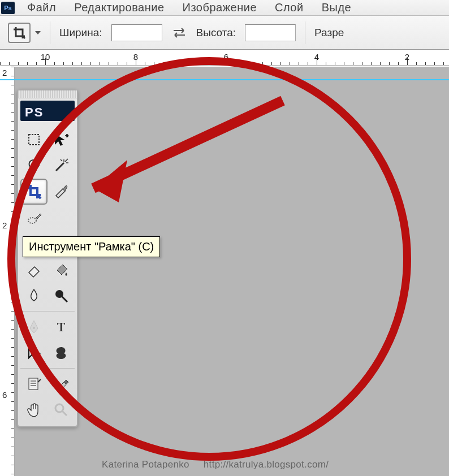 The width and height of the screenshot is (449, 476). Describe the element at coordinates (61, 327) in the screenshot. I see `svg-text: T` at that location.